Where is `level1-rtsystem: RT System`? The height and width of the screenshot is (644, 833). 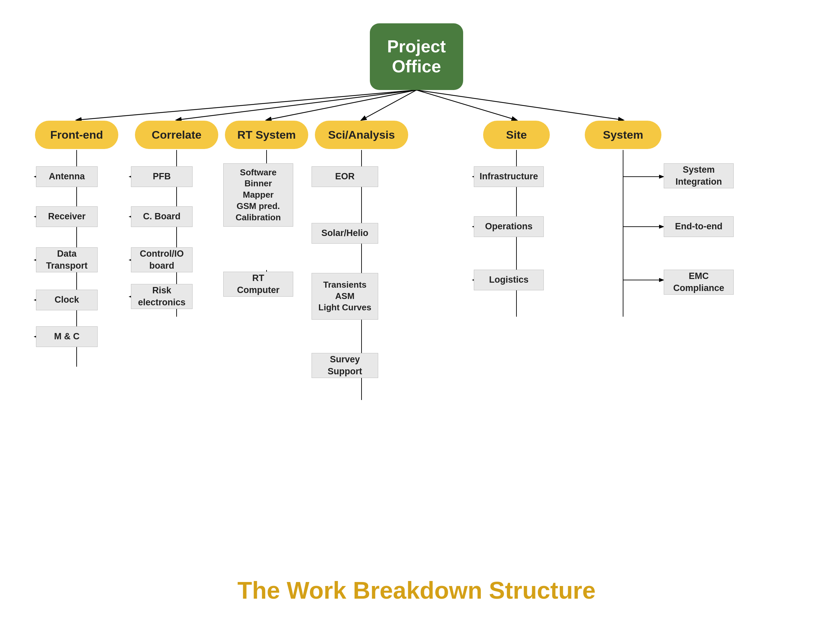 level1-rtsystem: RT System is located at coordinates (267, 135).